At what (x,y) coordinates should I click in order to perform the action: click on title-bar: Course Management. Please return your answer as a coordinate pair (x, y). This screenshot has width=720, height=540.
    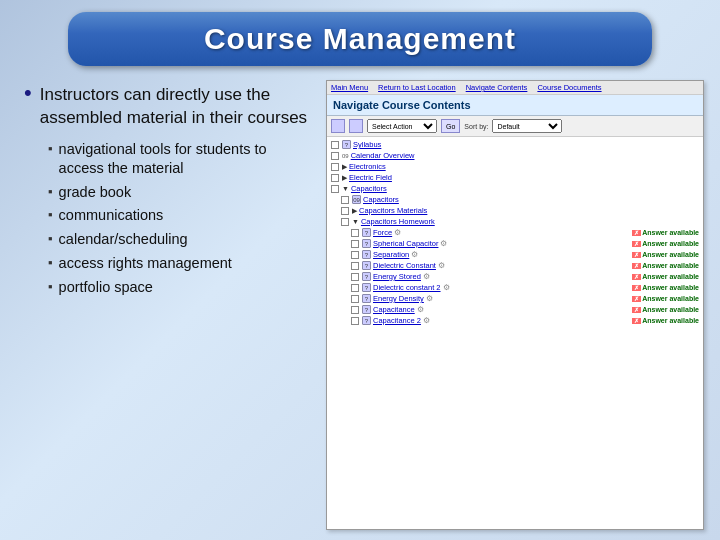
    Looking at the image, I should click on (360, 39).